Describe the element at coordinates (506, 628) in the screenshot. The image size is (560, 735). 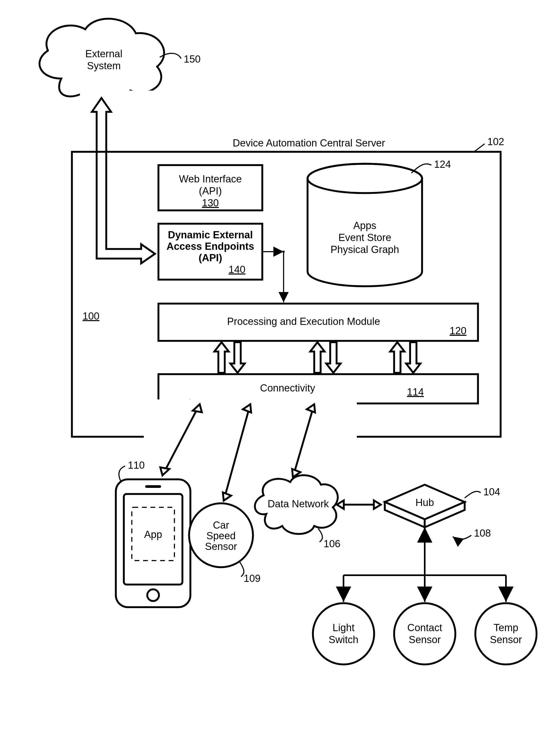
I see `temp-l1: Temp` at that location.